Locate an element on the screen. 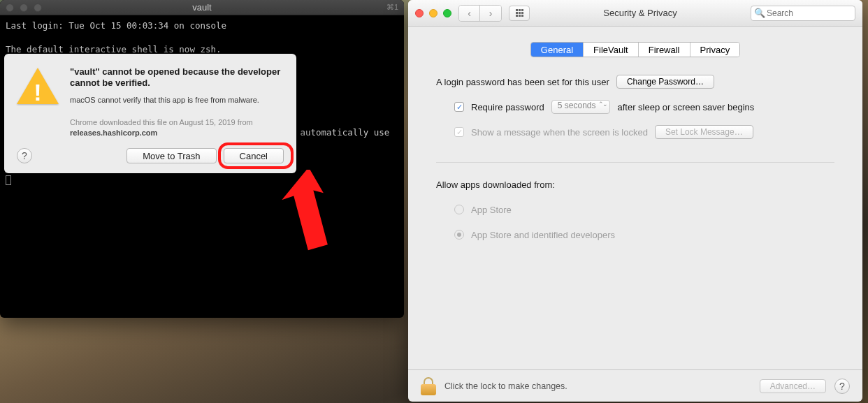 The width and height of the screenshot is (868, 403). require-delay-value: 5 seconds is located at coordinates (577, 105).